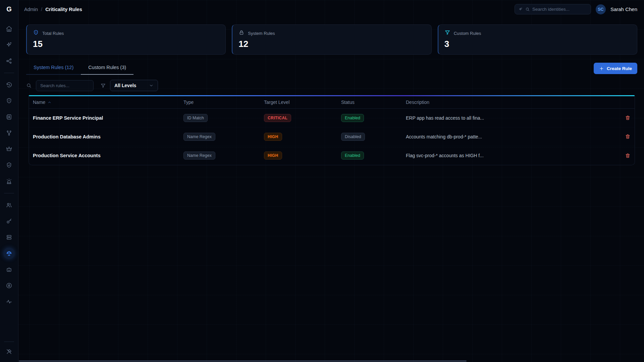 This screenshot has height=362, width=644. Describe the element at coordinates (9, 237) in the screenshot. I see `server-icon` at that location.